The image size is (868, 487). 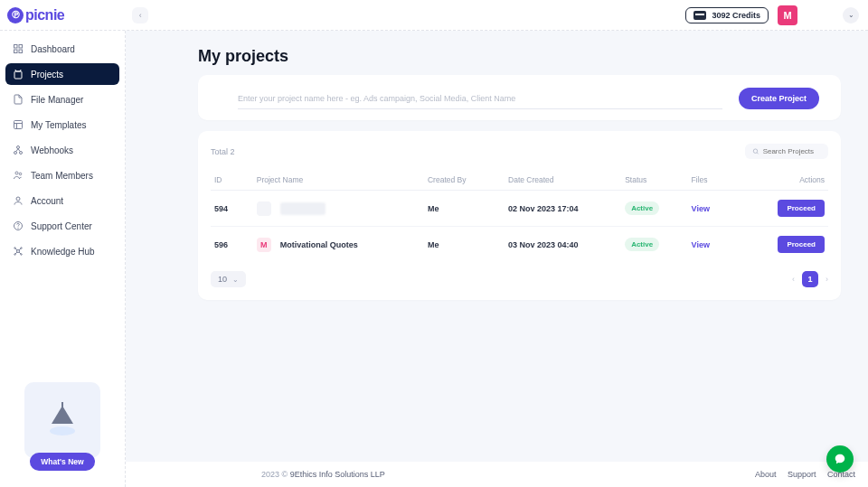 I want to click on team-icon, so click(x=18, y=175).